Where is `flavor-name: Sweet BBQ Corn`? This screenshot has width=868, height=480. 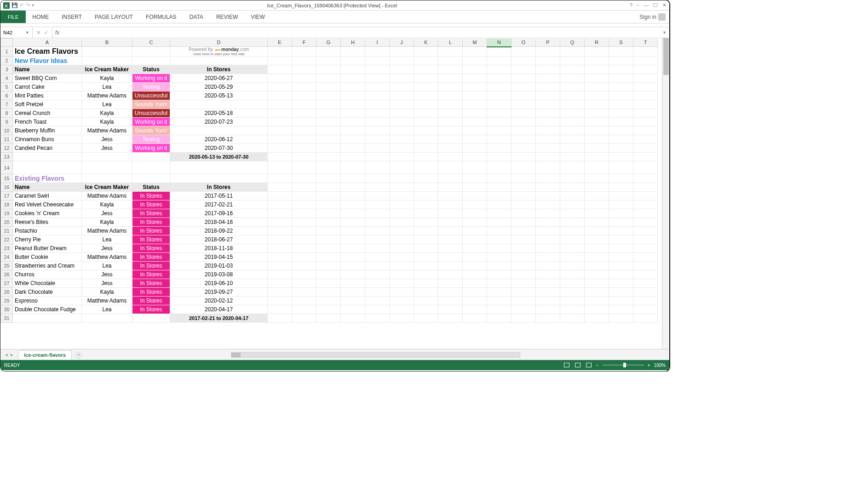 flavor-name: Sweet BBQ Corn is located at coordinates (47, 78).